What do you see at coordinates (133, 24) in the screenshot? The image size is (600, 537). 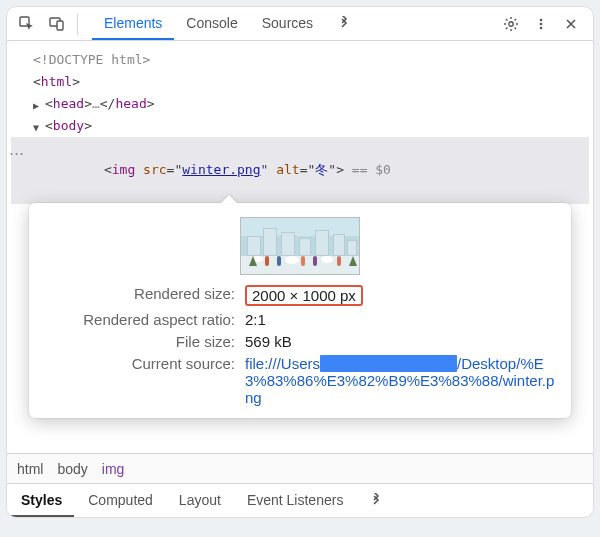 I see `tab-elements: Elements` at bounding box center [133, 24].